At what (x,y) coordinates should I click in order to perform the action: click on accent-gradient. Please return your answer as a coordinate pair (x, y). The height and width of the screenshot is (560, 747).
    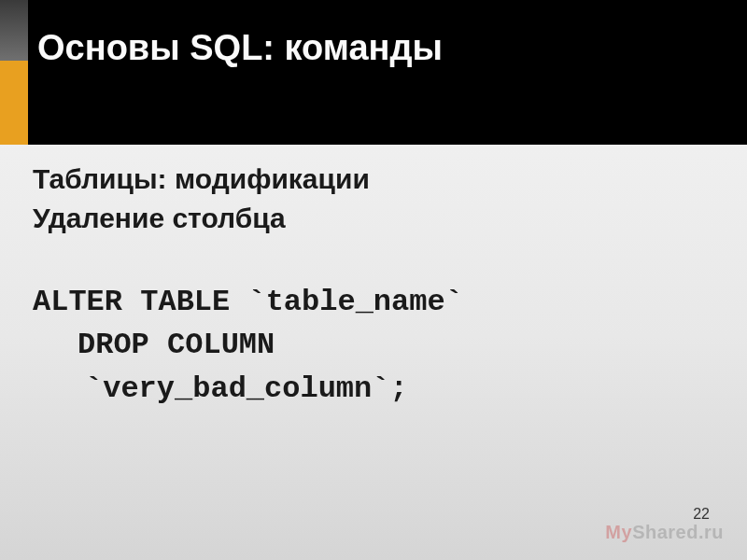
    Looking at the image, I should click on (14, 30).